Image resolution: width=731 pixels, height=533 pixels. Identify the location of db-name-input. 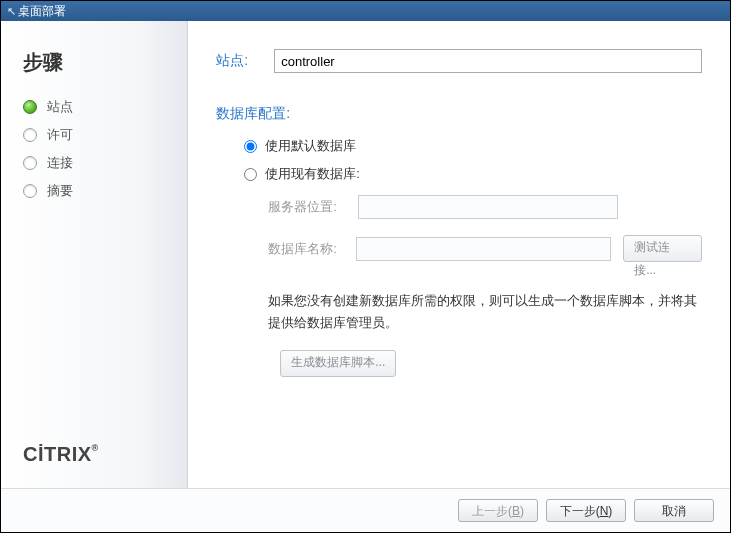
(484, 249).